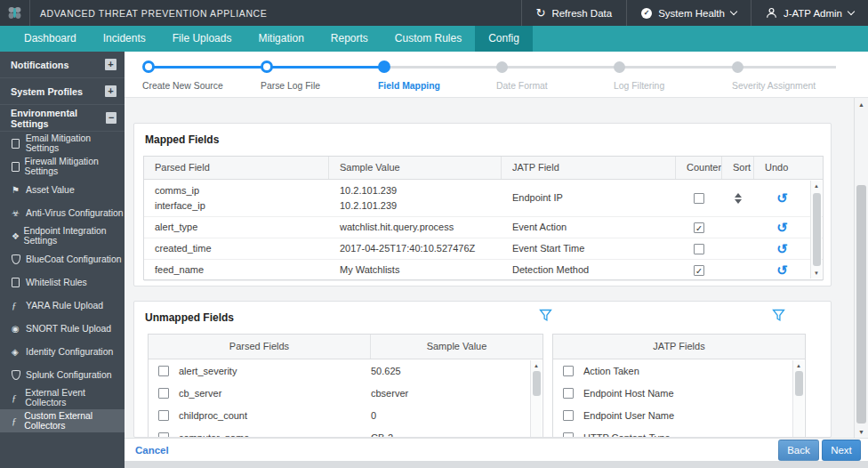 This screenshot has width=868, height=468. I want to click on tab-custom-rules: Custom Rules, so click(429, 39).